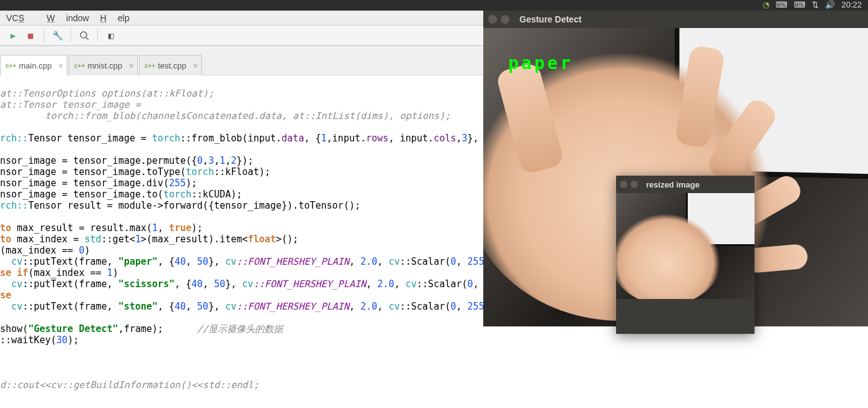 The height and width of the screenshot is (408, 868). What do you see at coordinates (111, 36) in the screenshot?
I see `structure-icon: ◧` at bounding box center [111, 36].